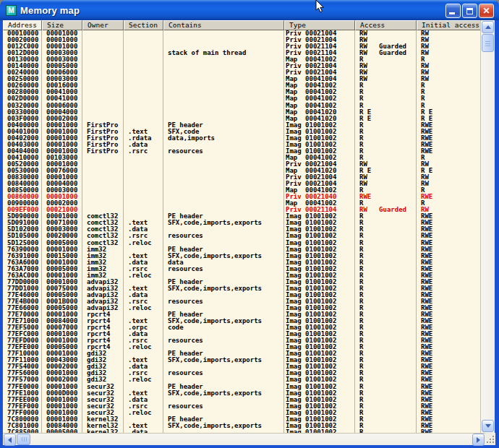 This screenshot has width=499, height=448. What do you see at coordinates (242, 46) in the screenshot?
I see `table-row: 0012C00000001000Priv 00021104RW GuardedR…` at bounding box center [242, 46].